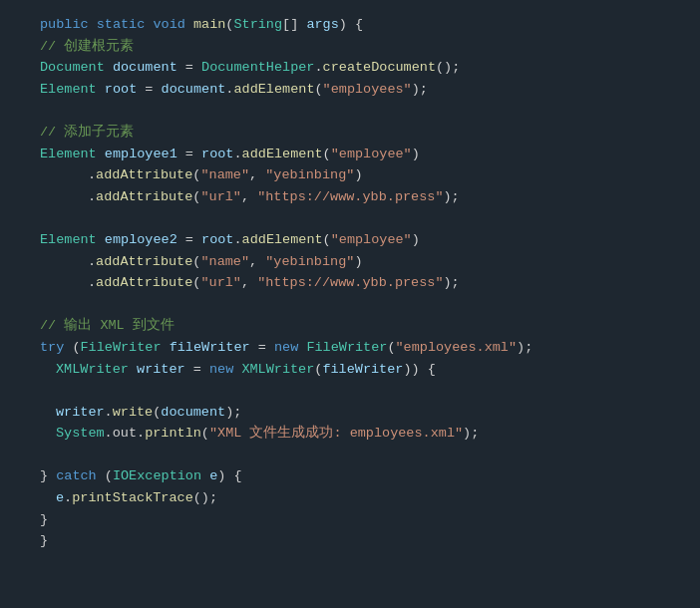  What do you see at coordinates (257, 25) in the screenshot?
I see `token-type: String` at bounding box center [257, 25].